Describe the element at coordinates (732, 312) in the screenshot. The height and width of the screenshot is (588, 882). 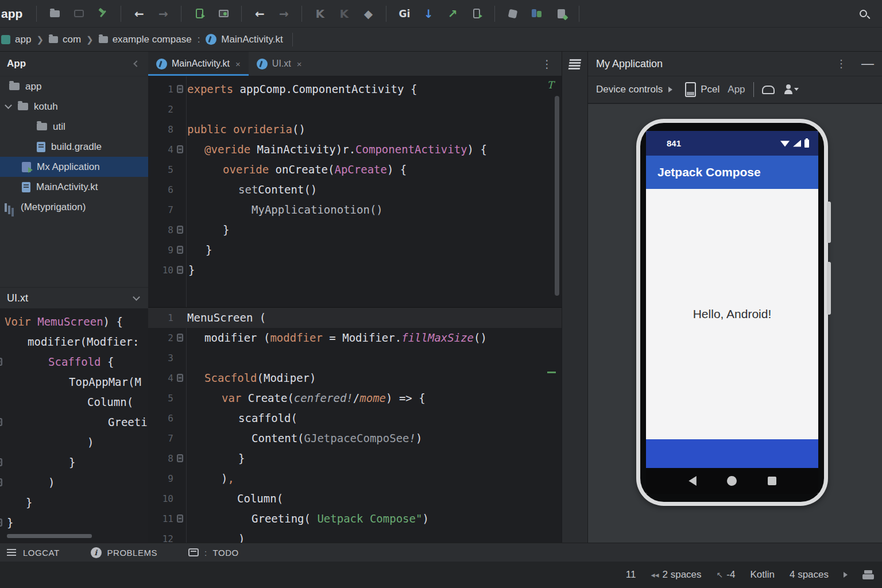
I see `phone-screen: 841 Jetpack Compose Hello, Android!` at that location.